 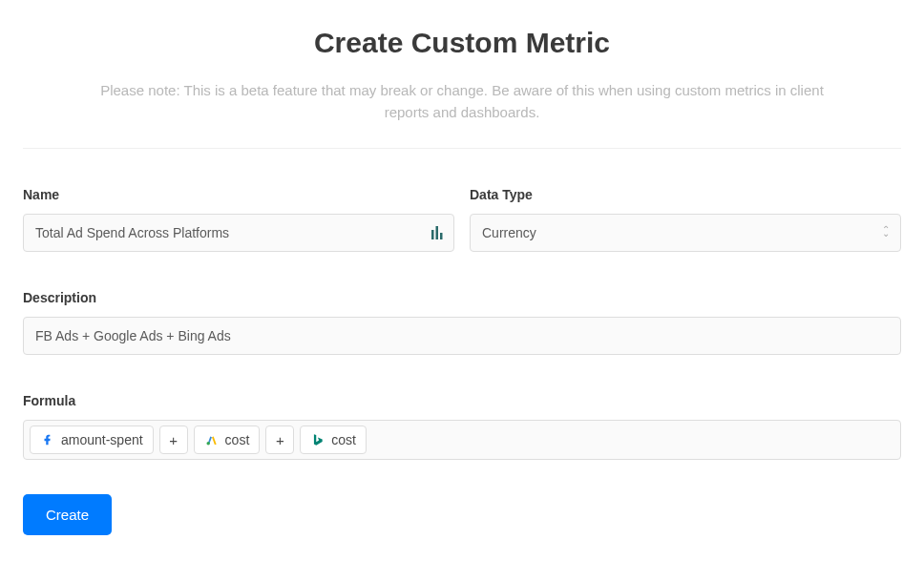 What do you see at coordinates (92, 440) in the screenshot?
I see `formula-token-facebook-amount-spent: amount-spent` at bounding box center [92, 440].